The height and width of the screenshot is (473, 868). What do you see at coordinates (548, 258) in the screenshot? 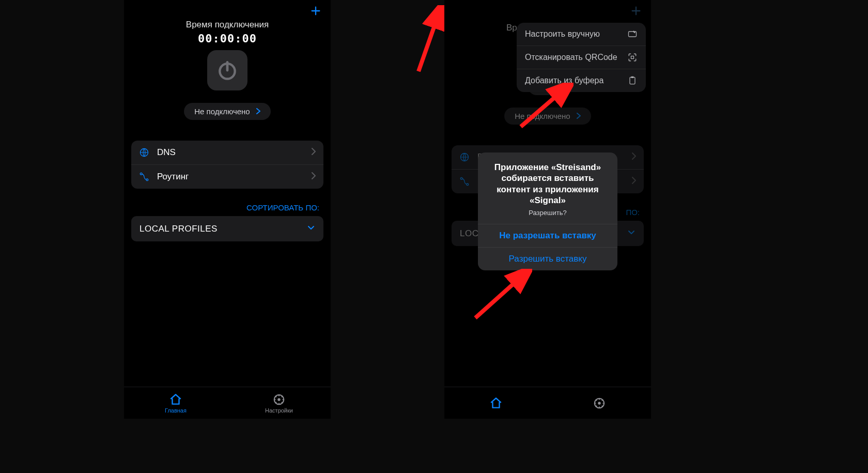
I see `dialog-allow-button: Разрешить вставку` at bounding box center [548, 258].